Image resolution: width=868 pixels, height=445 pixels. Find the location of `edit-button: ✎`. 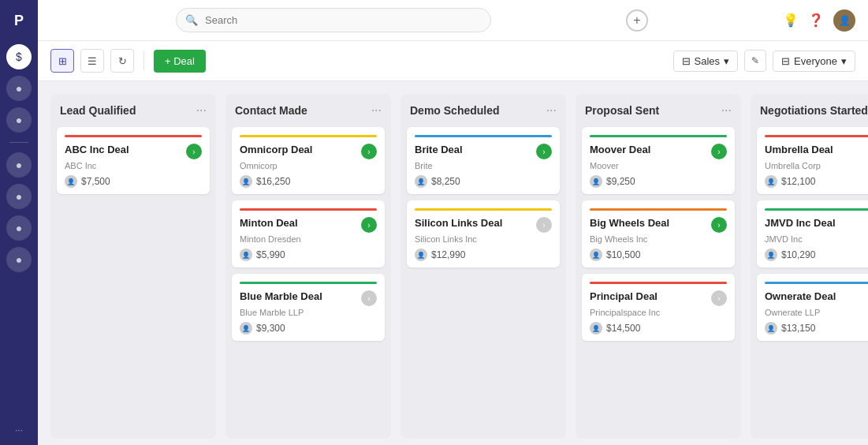

edit-button: ✎ is located at coordinates (755, 61).